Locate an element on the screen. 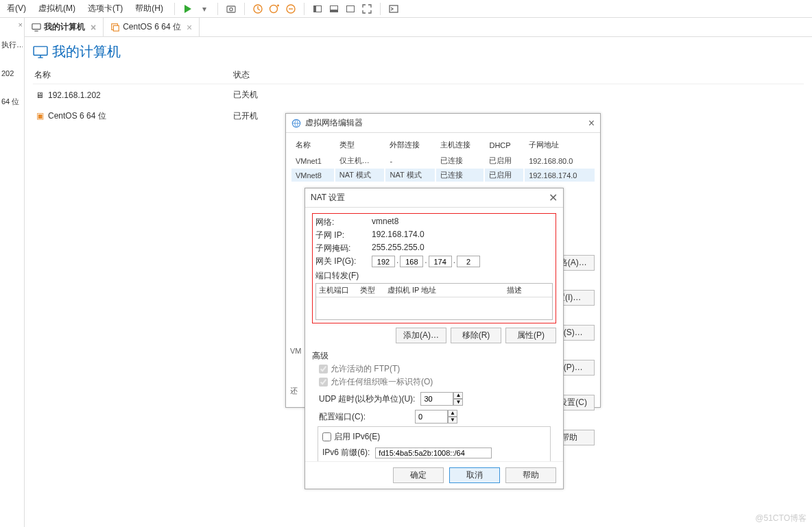 The height and width of the screenshot is (527, 812). vm-label: VM is located at coordinates (296, 351).